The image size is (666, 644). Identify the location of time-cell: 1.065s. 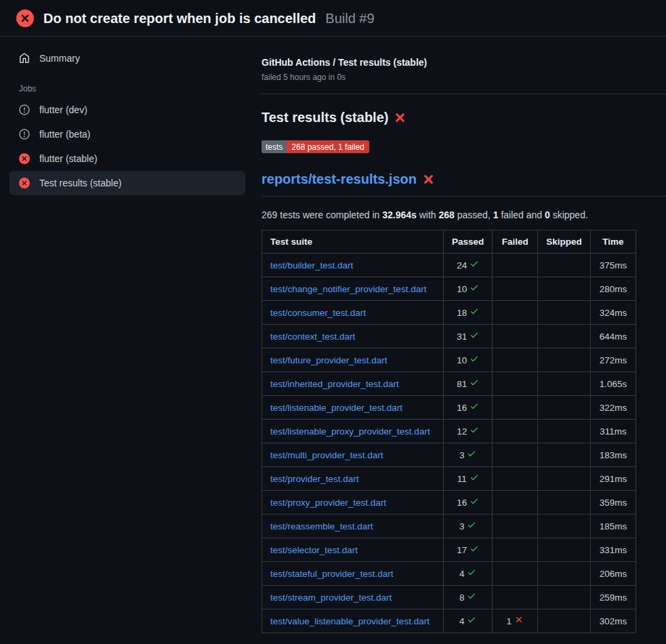
(612, 384).